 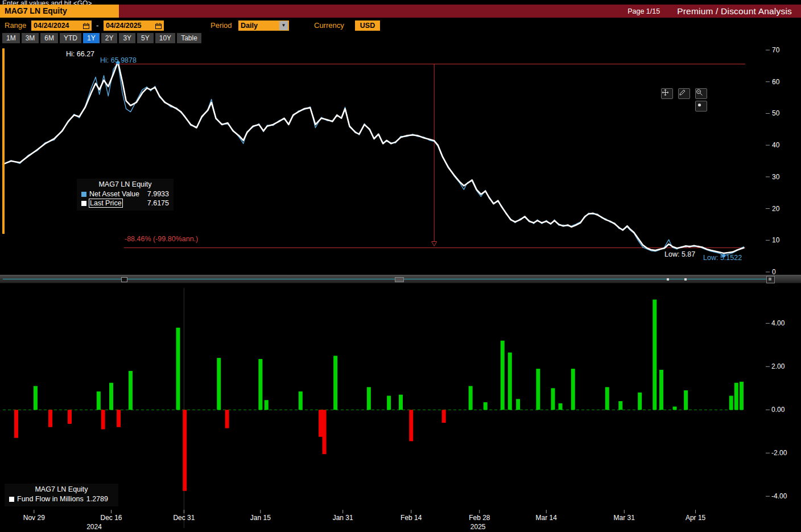 What do you see at coordinates (106, 203) in the screenshot?
I see `last-series-label: Last Price` at bounding box center [106, 203].